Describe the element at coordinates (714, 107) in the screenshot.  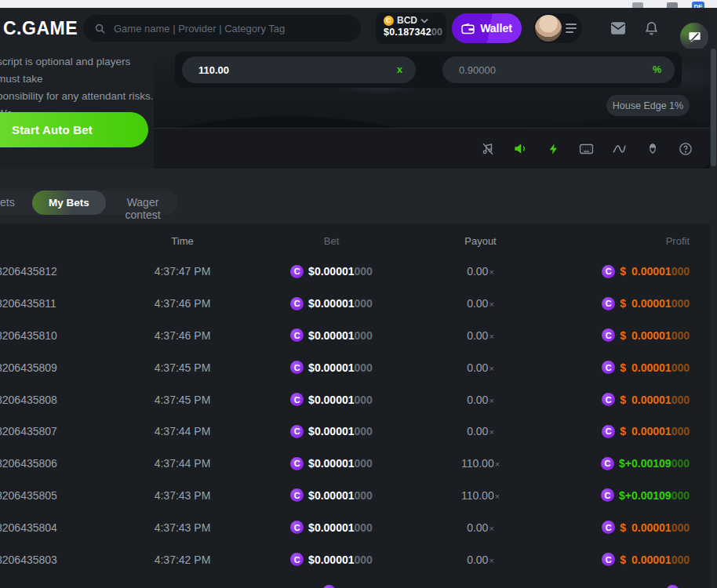
I see `scrollbar-thumb` at that location.